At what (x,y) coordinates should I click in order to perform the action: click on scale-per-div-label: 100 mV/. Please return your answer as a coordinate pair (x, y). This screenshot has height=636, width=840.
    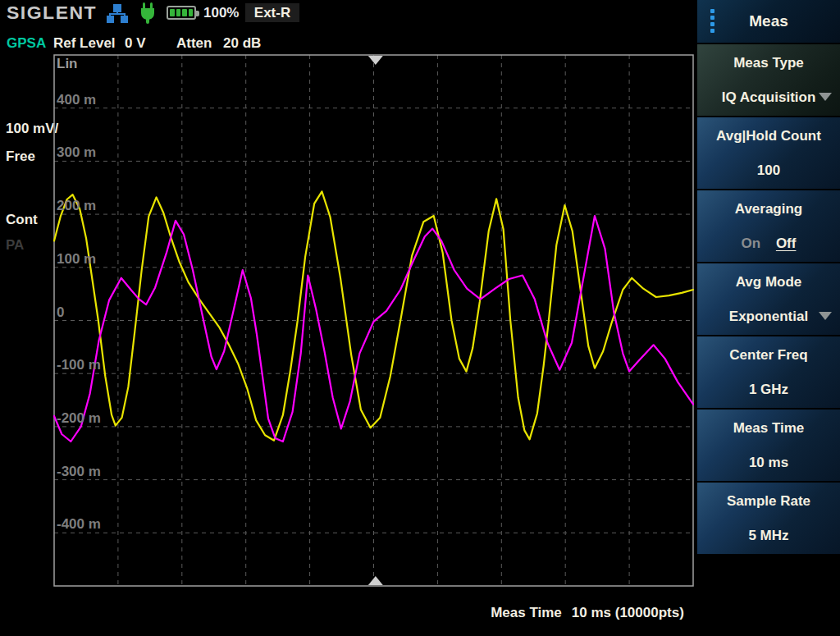
    Looking at the image, I should click on (32, 129).